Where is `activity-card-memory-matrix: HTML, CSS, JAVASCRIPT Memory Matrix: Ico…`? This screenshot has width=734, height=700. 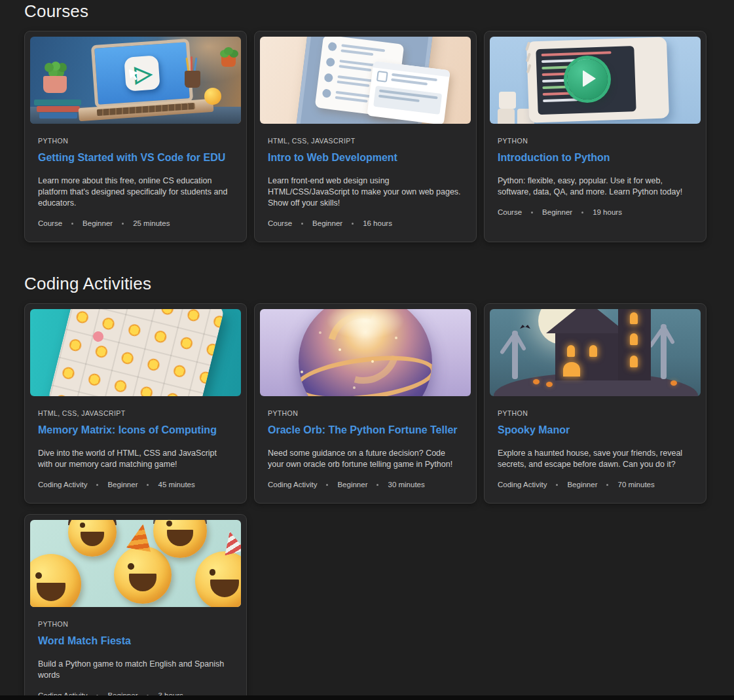 activity-card-memory-matrix: HTML, CSS, JAVASCRIPT Memory Matrix: Ico… is located at coordinates (136, 403).